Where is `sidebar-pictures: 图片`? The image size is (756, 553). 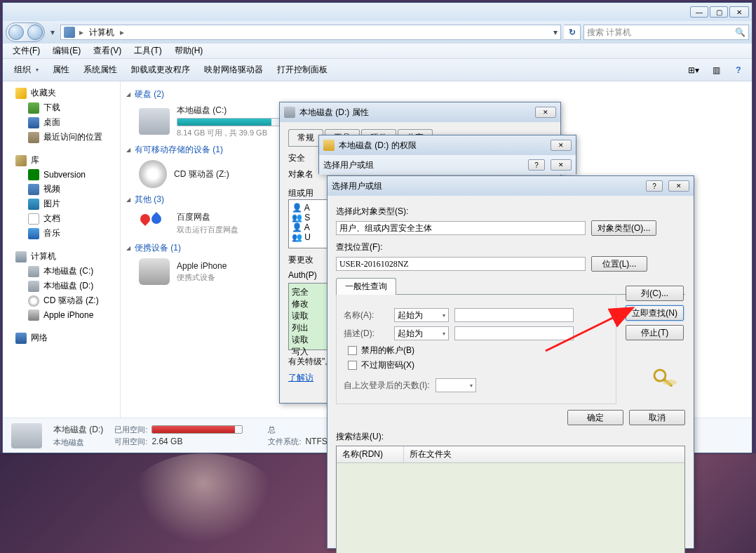
sidebar-pictures: 图片 is located at coordinates (62, 204).